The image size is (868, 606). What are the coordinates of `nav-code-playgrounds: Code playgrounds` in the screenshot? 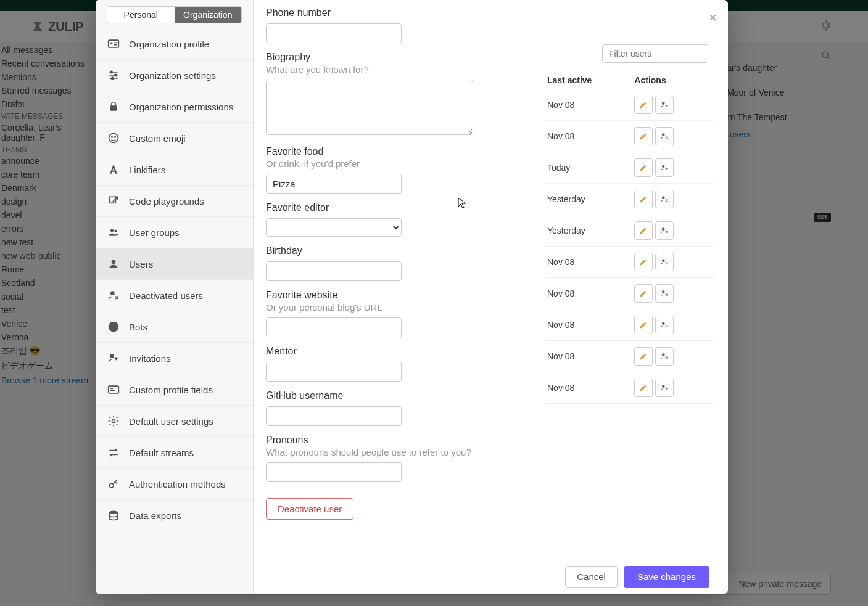 It's located at (174, 201).